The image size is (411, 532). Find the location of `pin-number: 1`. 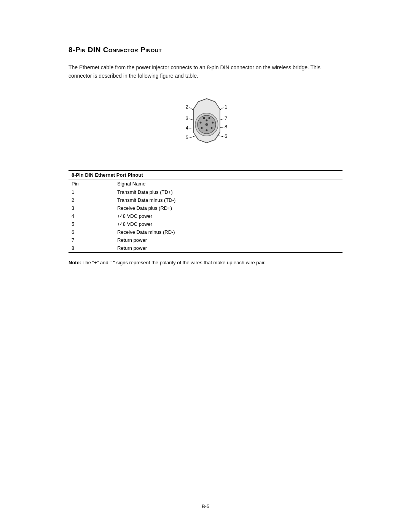

pin-number: 1 is located at coordinates (91, 192).